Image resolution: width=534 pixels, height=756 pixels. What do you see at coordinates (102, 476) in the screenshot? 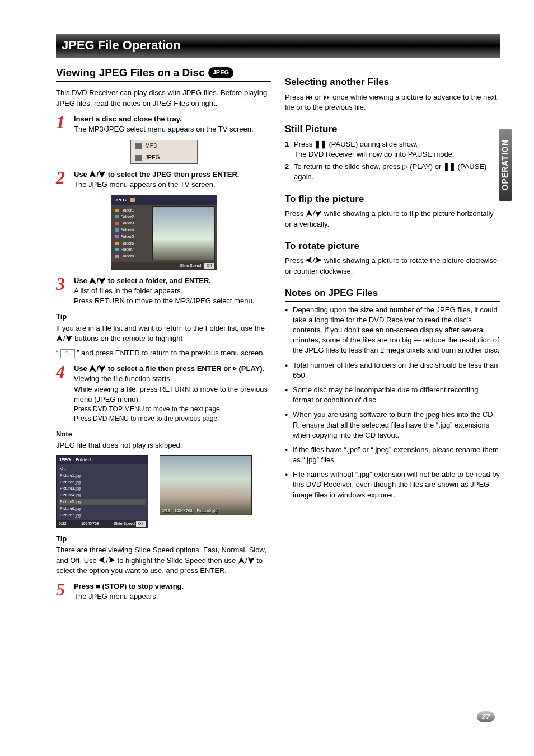
I see `list-item: Picture1.jpg` at bounding box center [102, 476].